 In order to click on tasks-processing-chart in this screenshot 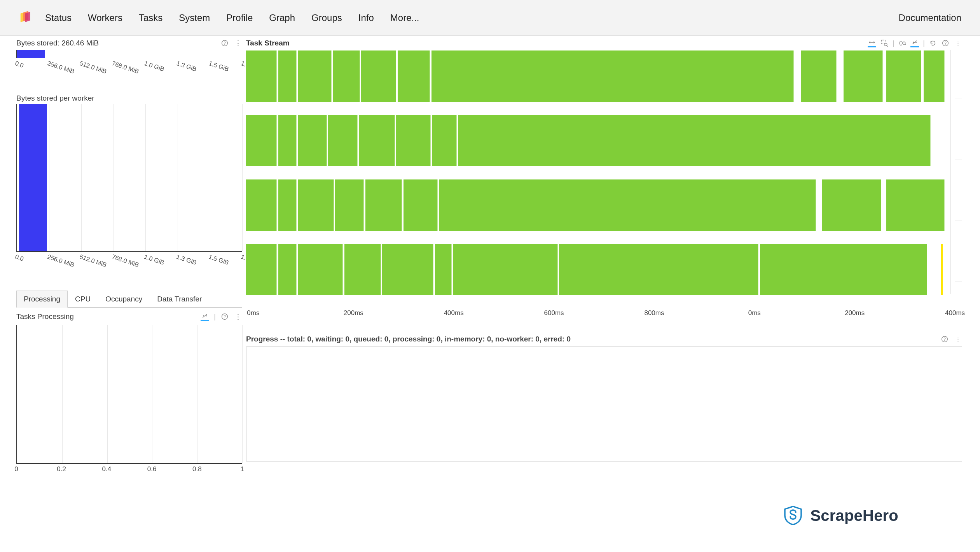, I will do `click(129, 394)`.